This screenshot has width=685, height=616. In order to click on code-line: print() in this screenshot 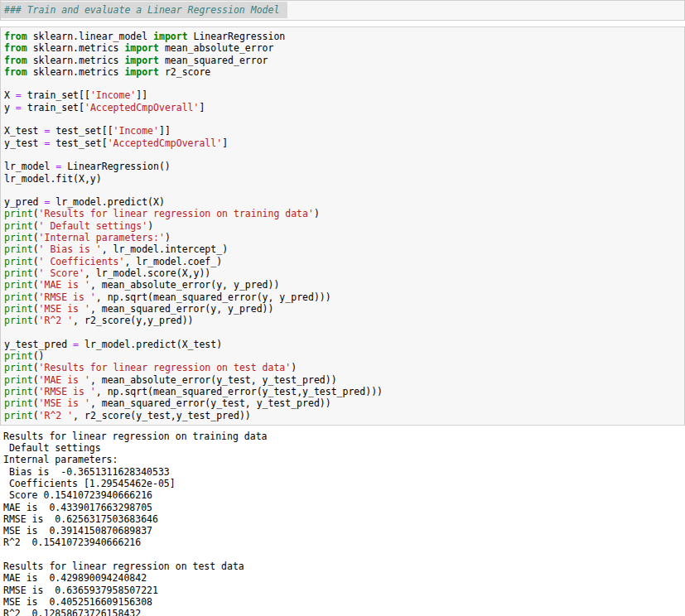, I will do `click(345, 356)`.